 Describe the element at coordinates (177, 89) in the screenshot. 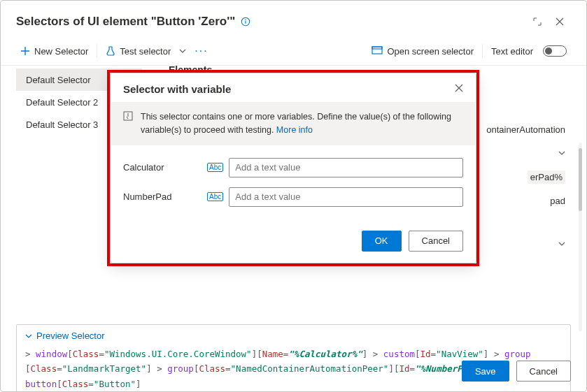

I see `modal-title: Selector with variable` at that location.